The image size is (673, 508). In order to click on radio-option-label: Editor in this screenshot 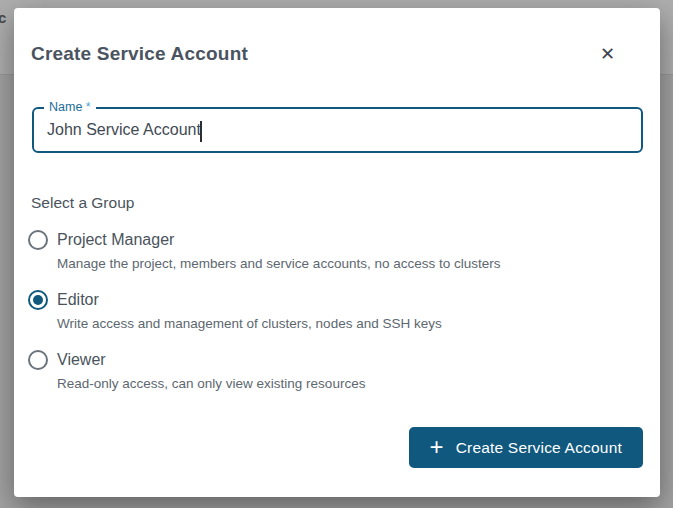, I will do `click(78, 300)`.